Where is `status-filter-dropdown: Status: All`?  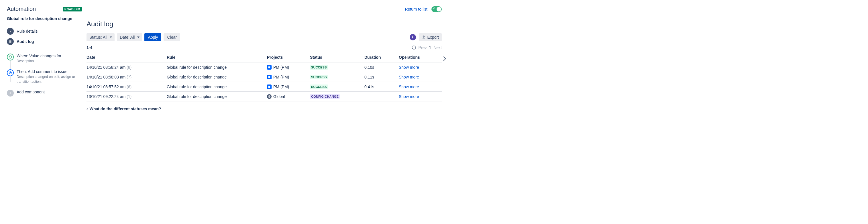 status-filter-dropdown: Status: All is located at coordinates (100, 37).